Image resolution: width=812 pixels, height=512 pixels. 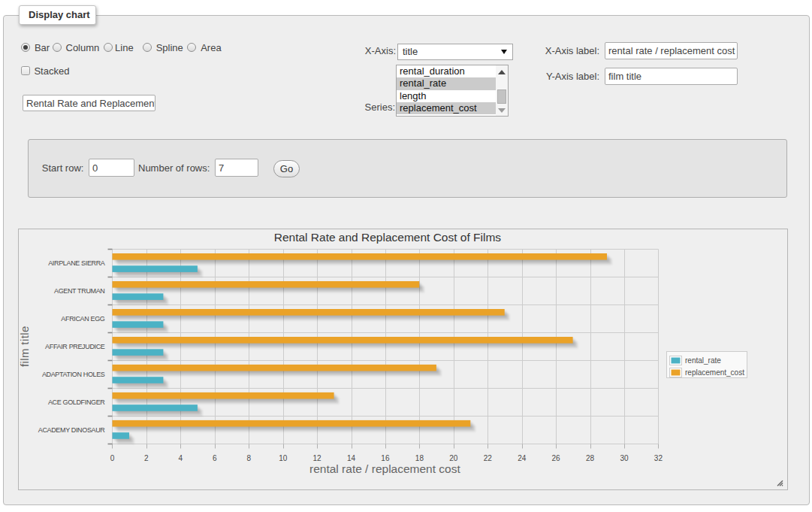 What do you see at coordinates (385, 469) in the screenshot?
I see `svg-text: rental rate / replacement cost` at bounding box center [385, 469].